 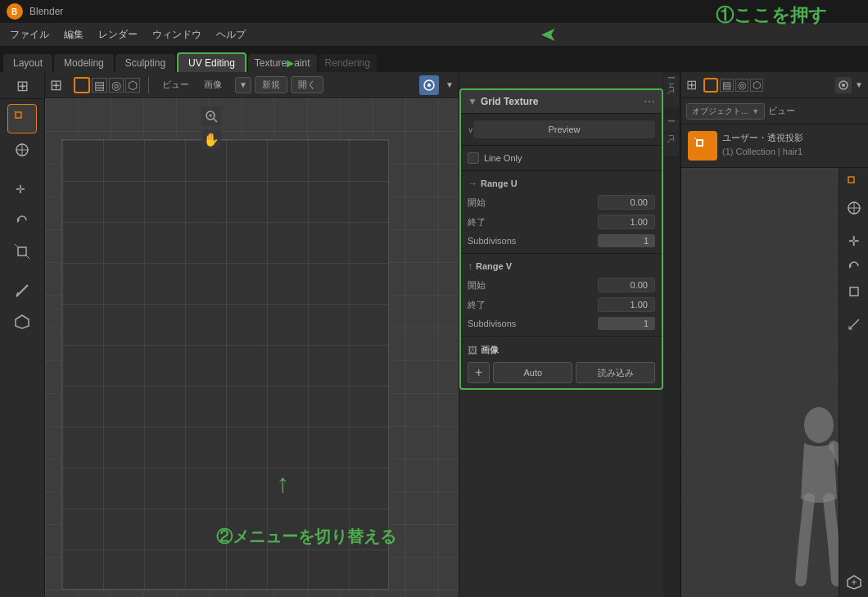 What do you see at coordinates (854, 324) in the screenshot?
I see `r3d-measure-tool` at bounding box center [854, 324].